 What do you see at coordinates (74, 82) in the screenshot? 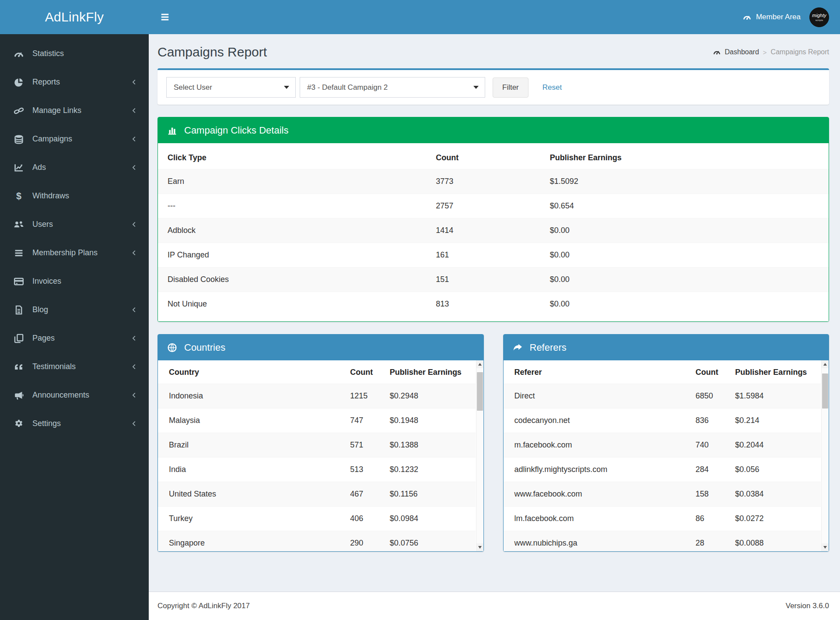
I see `sidebar-item-reports: Reports` at bounding box center [74, 82].